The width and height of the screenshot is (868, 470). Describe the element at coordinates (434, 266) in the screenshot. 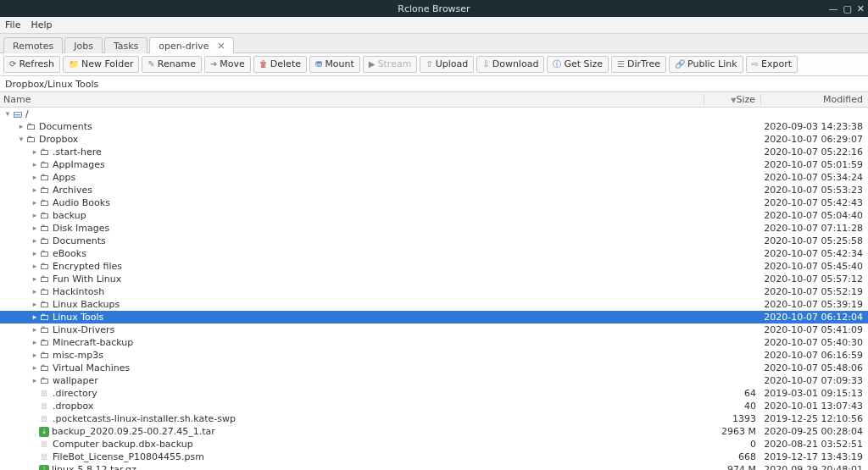

I see `tree-folder-row: ▸🗀Encrypted files2020-10-07 05:45:40` at that location.